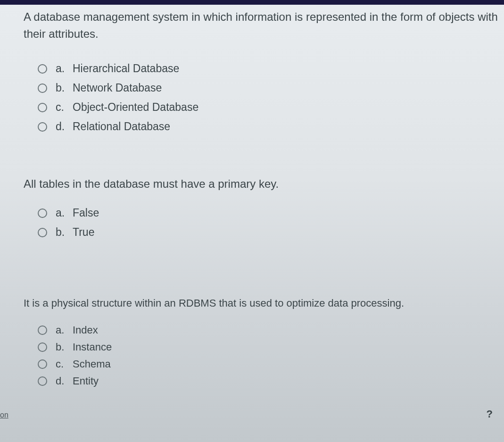 This screenshot has height=442, width=504. Describe the element at coordinates (289, 88) in the screenshot. I see `option-text: Network Database` at that location.